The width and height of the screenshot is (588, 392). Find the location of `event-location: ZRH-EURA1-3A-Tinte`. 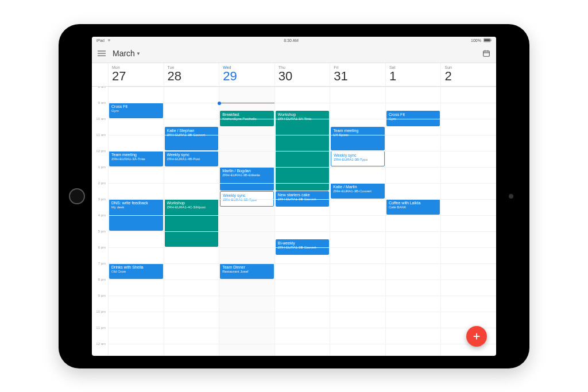

event-location: ZRH-EURA1-3A-Tinte is located at coordinates (136, 160).